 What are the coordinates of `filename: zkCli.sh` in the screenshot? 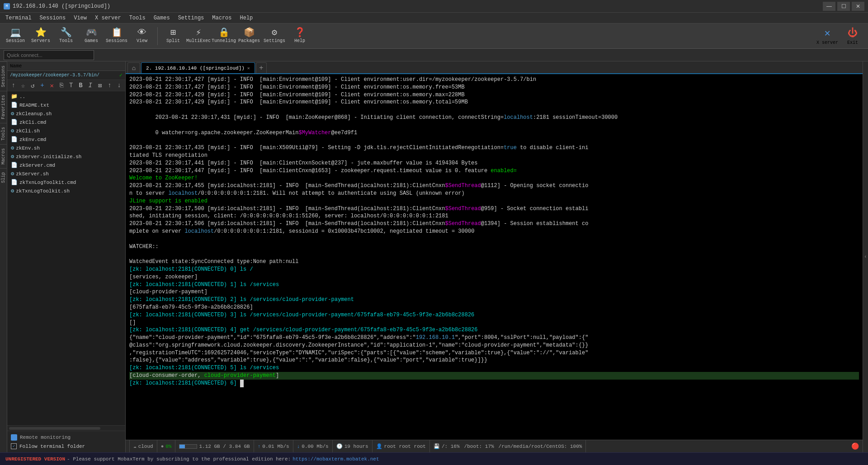 It's located at (69, 131).